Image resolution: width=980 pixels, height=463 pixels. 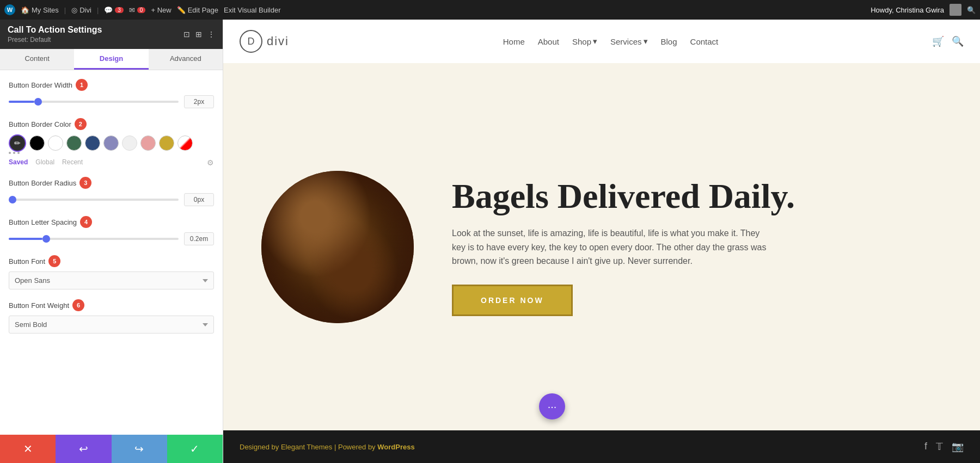 What do you see at coordinates (81, 124) in the screenshot?
I see `step-badge-2: 2` at bounding box center [81, 124].